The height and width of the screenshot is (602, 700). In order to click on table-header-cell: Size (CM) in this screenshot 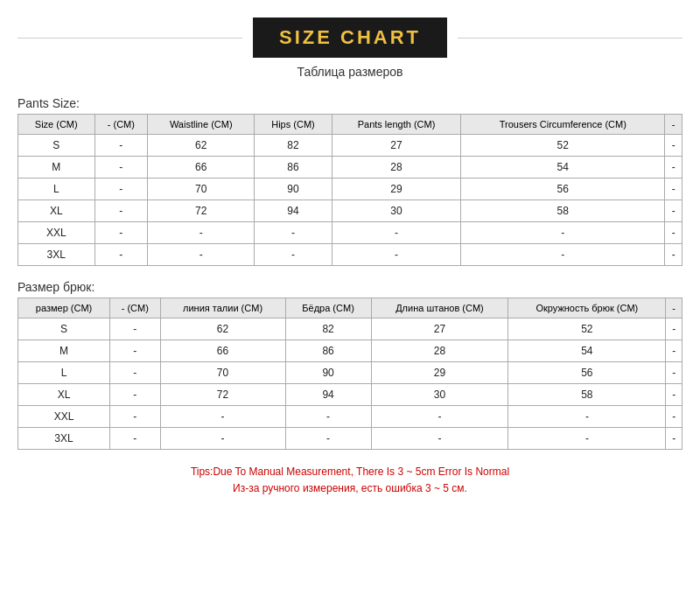, I will do `click(57, 124)`.